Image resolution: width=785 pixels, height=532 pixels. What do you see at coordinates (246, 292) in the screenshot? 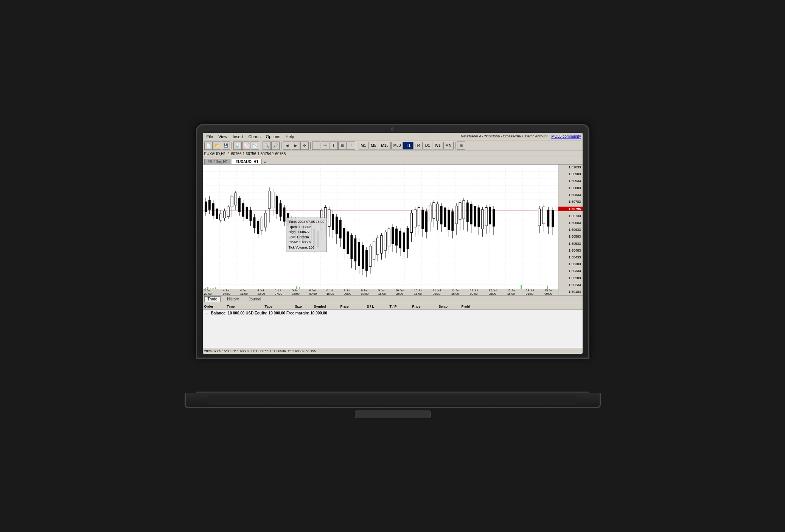
I see `time-label-3: 4 Jul 11:00` at bounding box center [246, 292].